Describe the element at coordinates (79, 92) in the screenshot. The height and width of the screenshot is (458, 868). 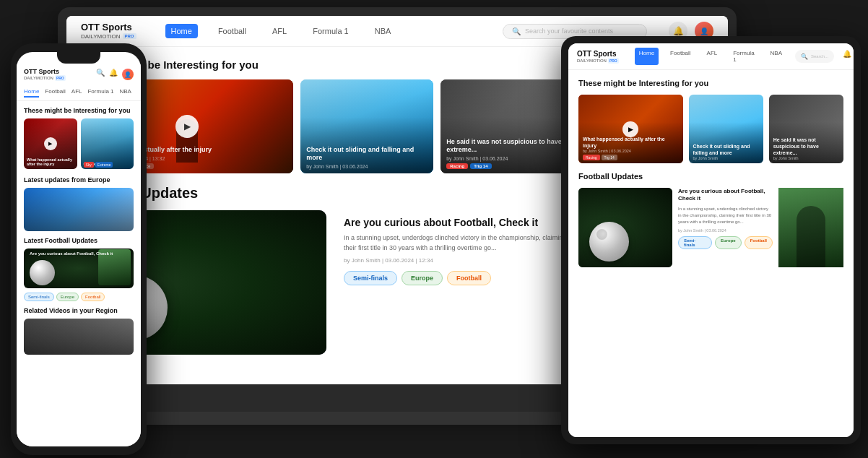
I see `phone-nav: Home Football AFL Formula 1 NBA` at that location.